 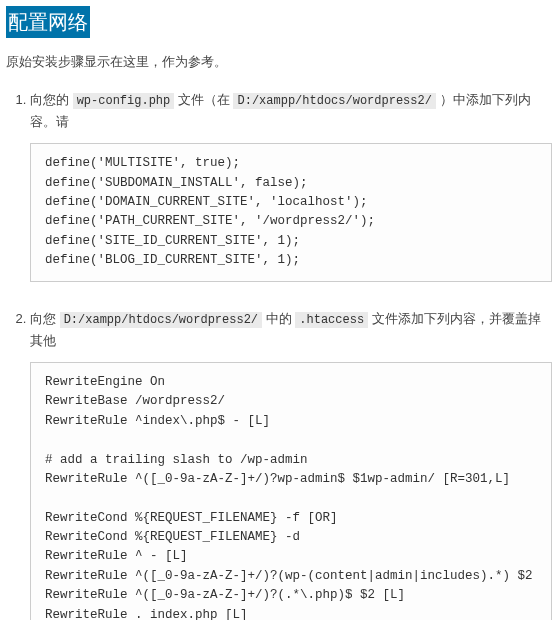 What do you see at coordinates (45, 318) in the screenshot?
I see `step-2-prefix: 向您` at bounding box center [45, 318].